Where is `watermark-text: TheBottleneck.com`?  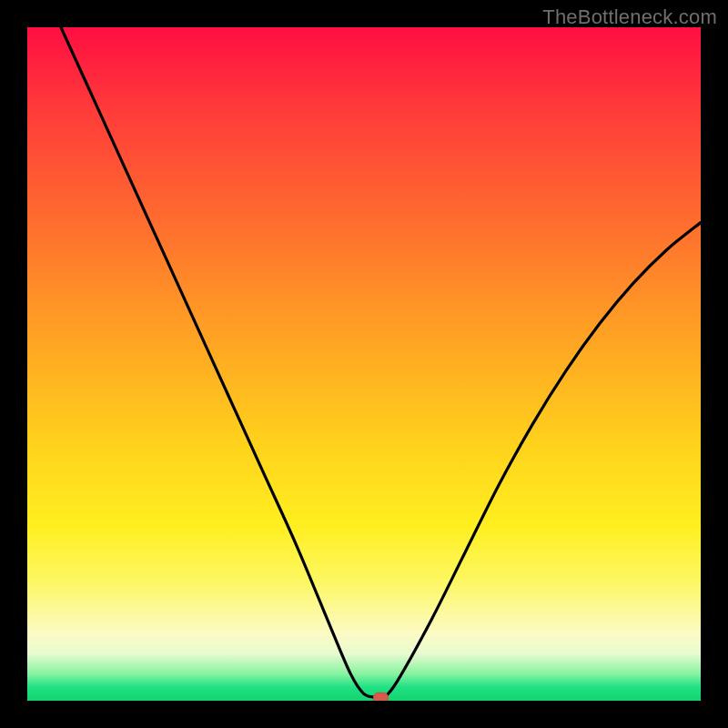
watermark-text: TheBottleneck.com is located at coordinates (630, 17).